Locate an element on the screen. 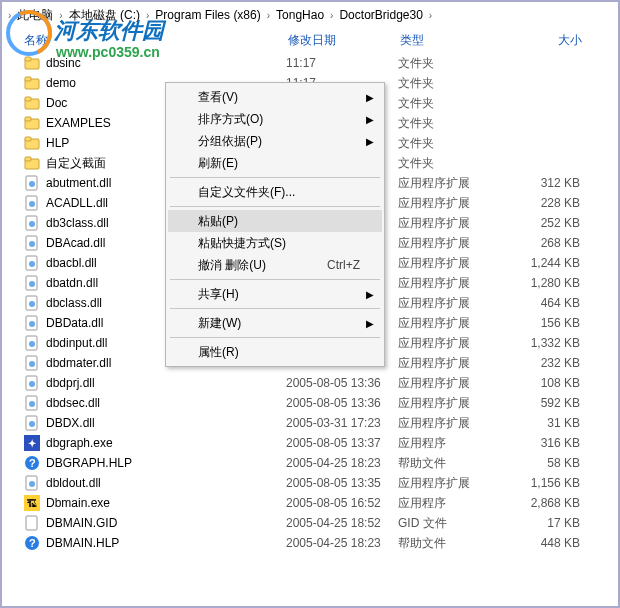  menu-item-label: 粘贴快捷方式(S) is located at coordinates (279, 244).